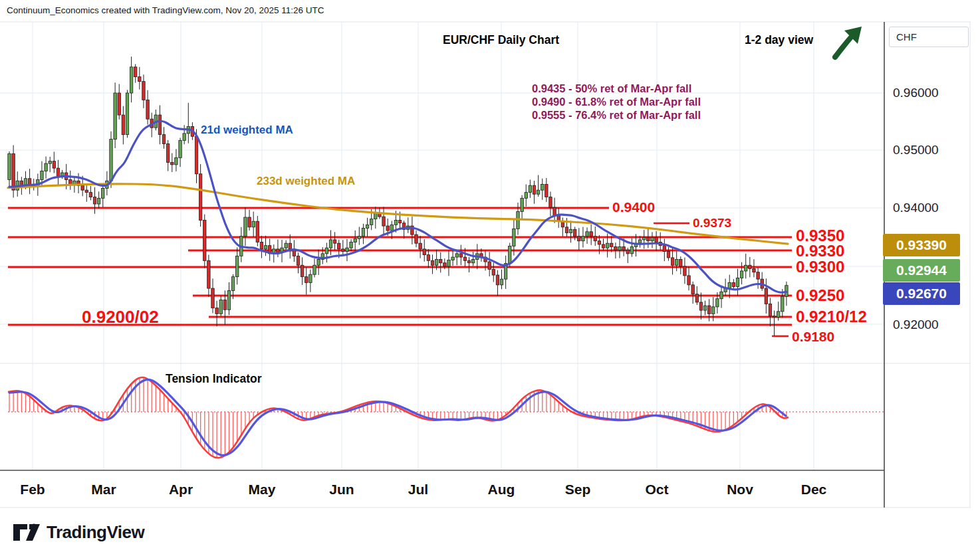 The height and width of the screenshot is (558, 980). I want to click on fib-retracement-note-618: 0.9490 - 61.8% ret of Mar-Apr fall, so click(616, 102).